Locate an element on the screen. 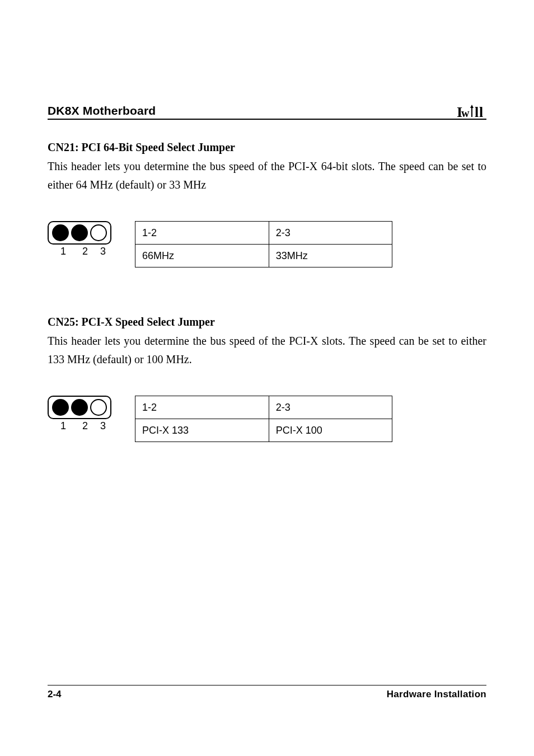 This screenshot has height=756, width=534. jumper-row-cn21: 1 2 3 1-2 2-3 66MHz 33MHz is located at coordinates (267, 244).